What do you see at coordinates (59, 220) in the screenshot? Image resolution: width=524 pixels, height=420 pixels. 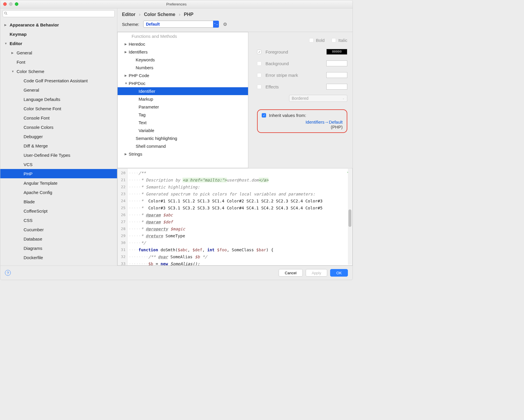 I see `sidebar-item-css: CSS` at bounding box center [59, 220].